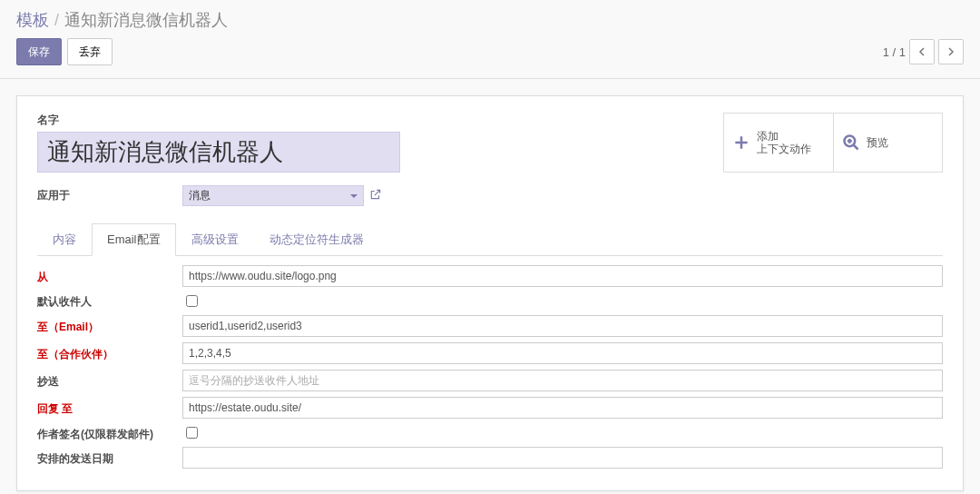 This screenshot has width=980, height=494. I want to click on discard-button: 丢弃, so click(90, 52).